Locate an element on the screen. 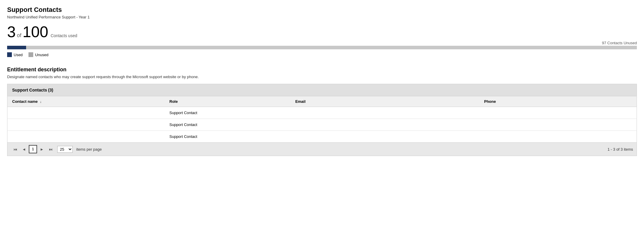  contacts-used-number: 3 is located at coordinates (11, 32).